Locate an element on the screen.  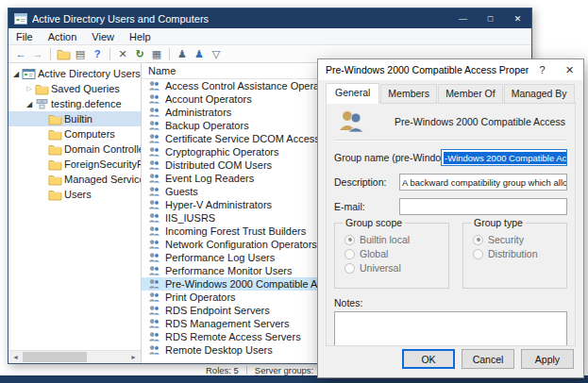
help-icon: ? is located at coordinates (97, 55).